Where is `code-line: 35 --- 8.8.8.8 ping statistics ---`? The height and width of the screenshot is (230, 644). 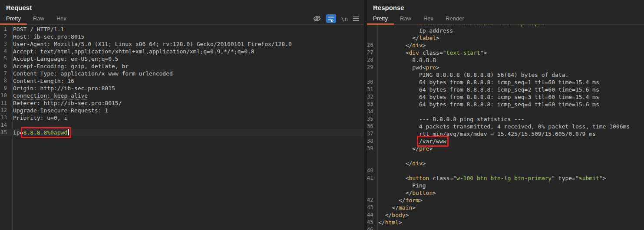 code-line: 35 --- 8.8.8.8 ping statistics --- is located at coordinates (505, 119).